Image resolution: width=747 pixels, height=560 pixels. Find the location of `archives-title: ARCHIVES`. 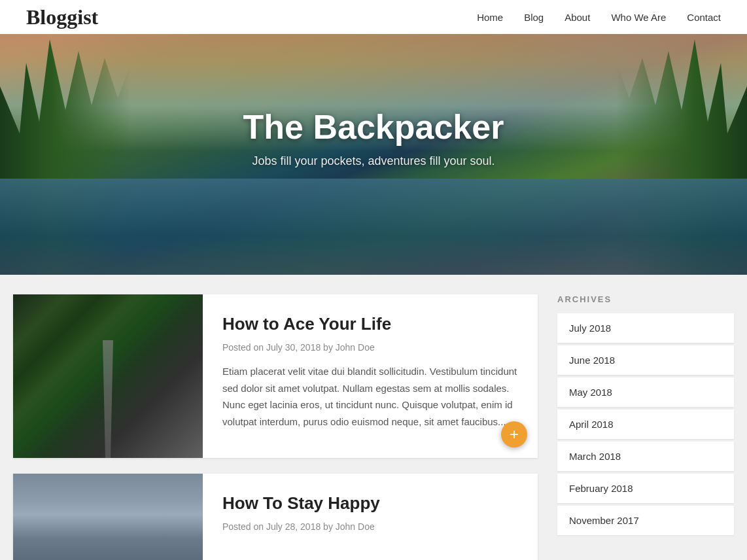

archives-title: ARCHIVES is located at coordinates (646, 300).